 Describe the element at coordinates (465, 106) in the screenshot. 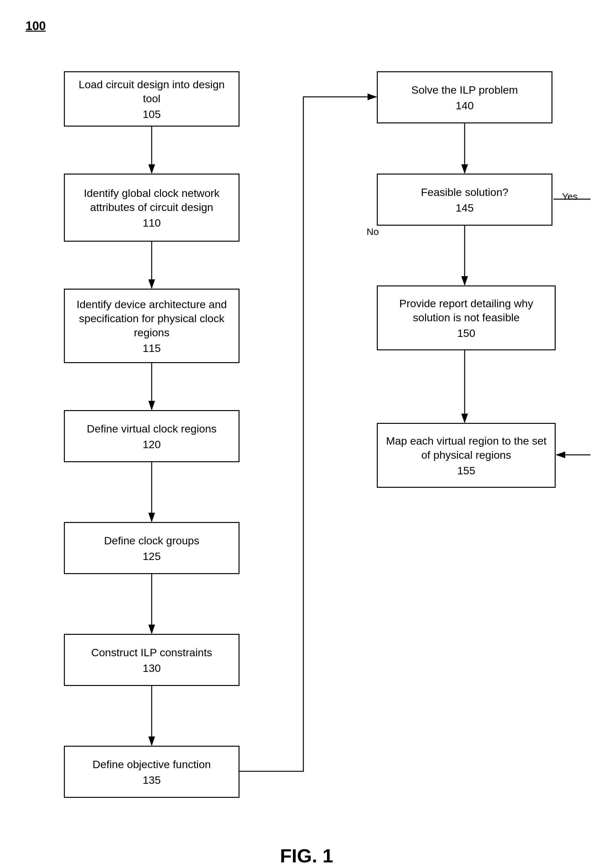

I see `box-140-num: 140` at that location.